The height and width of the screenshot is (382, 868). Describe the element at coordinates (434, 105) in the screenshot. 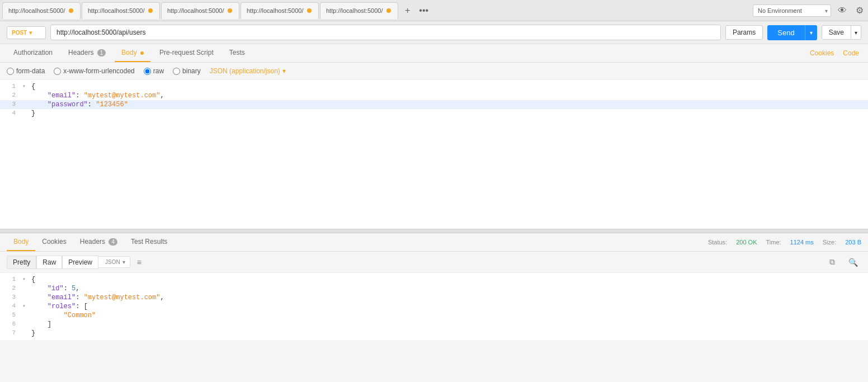

I see `req-line-3: 3 "password": "123456"` at that location.